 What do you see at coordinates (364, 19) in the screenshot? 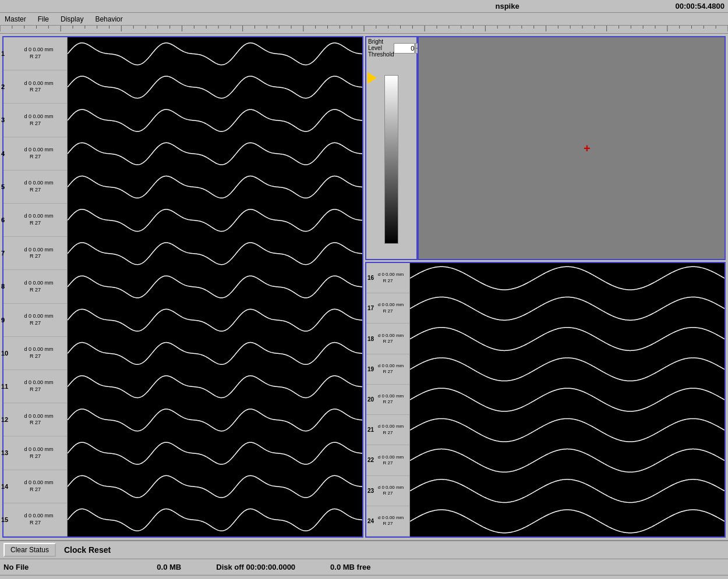
I see `menu-bar: Master File Display Behavior` at bounding box center [364, 19].